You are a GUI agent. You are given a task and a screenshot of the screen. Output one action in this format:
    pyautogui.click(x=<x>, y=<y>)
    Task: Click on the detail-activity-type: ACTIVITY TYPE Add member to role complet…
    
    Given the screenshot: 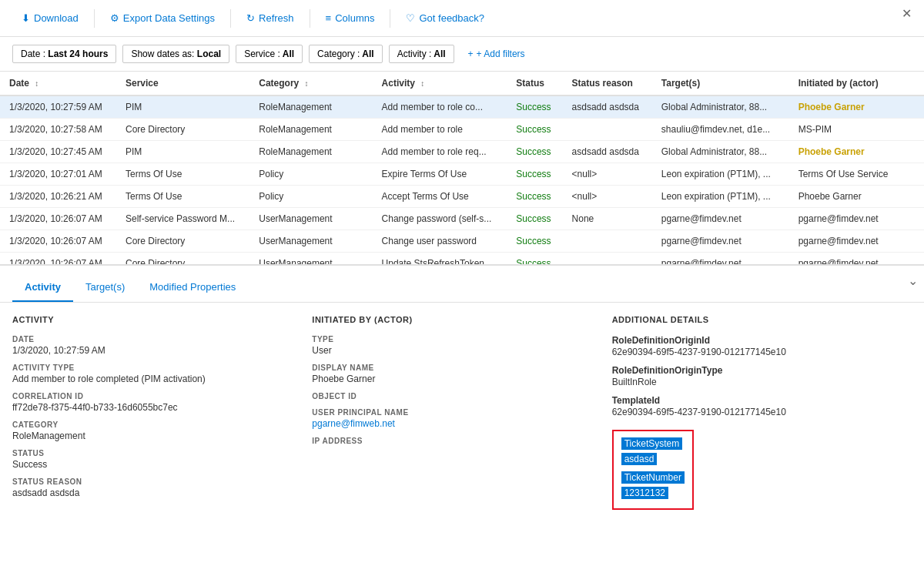 What is the action you would take?
    pyautogui.click(x=152, y=374)
    